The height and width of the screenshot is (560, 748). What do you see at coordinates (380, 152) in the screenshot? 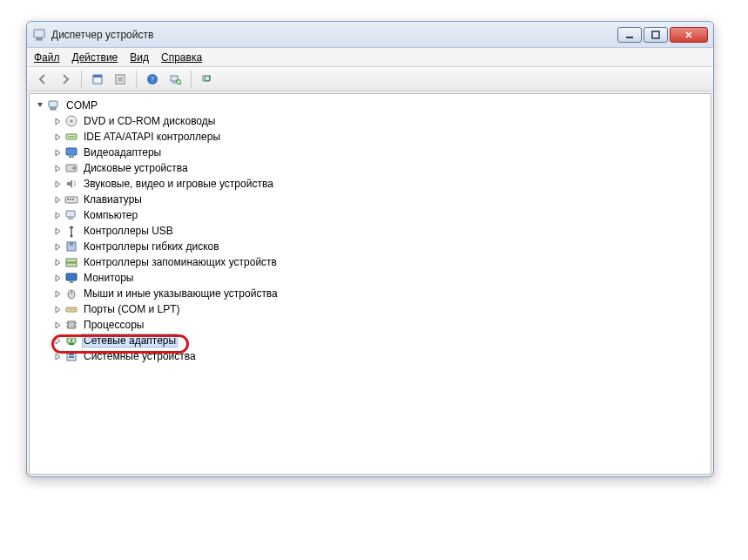
I see `tree-item: Видеоадаптеры` at bounding box center [380, 152].